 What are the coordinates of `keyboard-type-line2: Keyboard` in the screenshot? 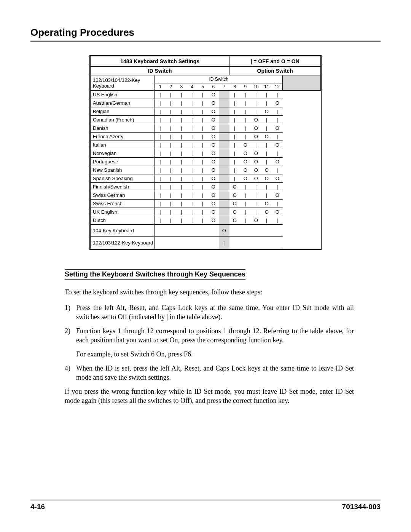 It's located at (104, 86).